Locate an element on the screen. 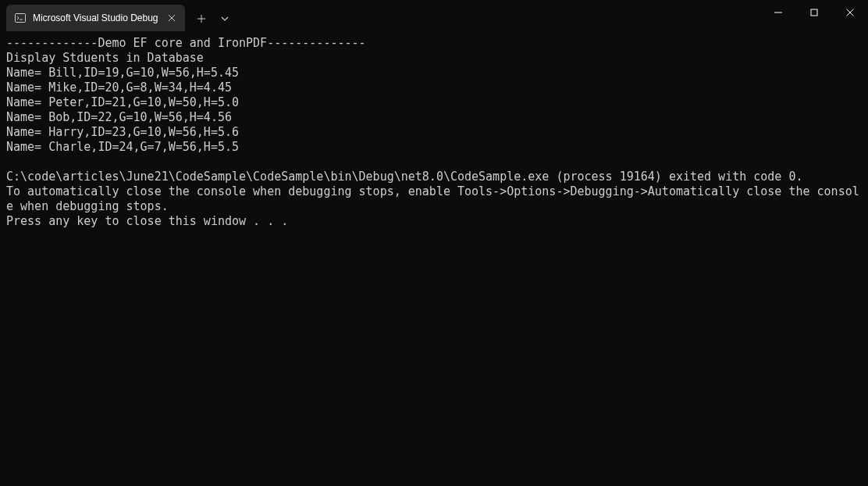  terminal-icon is located at coordinates (20, 18).